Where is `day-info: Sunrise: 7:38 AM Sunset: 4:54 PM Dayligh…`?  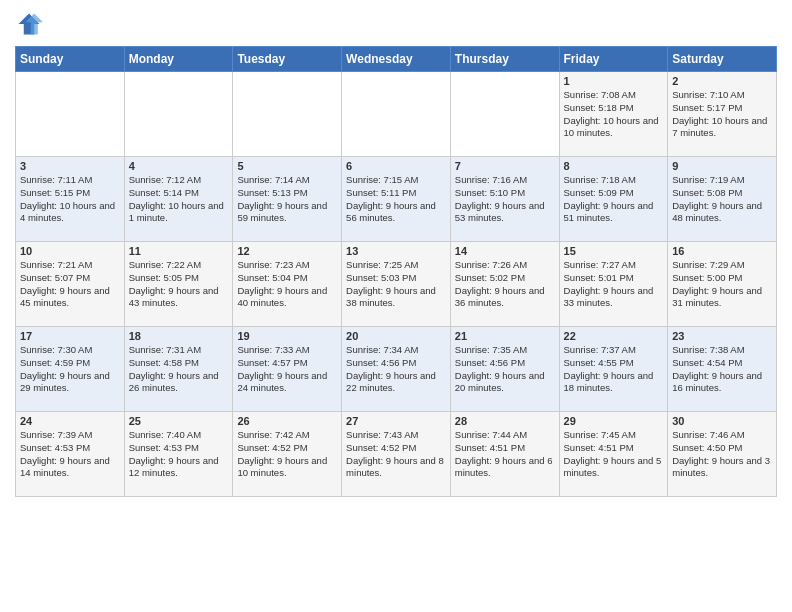 day-info: Sunrise: 7:38 AM Sunset: 4:54 PM Dayligh… is located at coordinates (722, 370).